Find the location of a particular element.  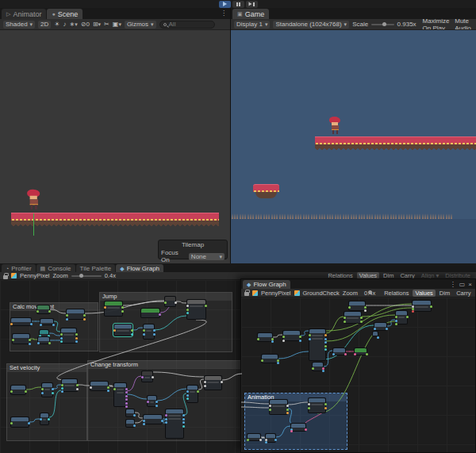

2d-toggle: 2D is located at coordinates (44, 25).